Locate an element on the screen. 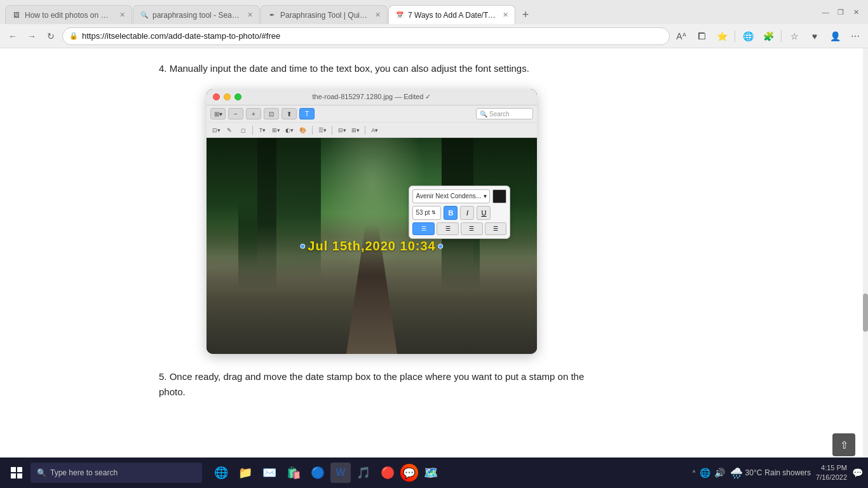 The width and height of the screenshot is (868, 488). start-button is located at coordinates (17, 473).